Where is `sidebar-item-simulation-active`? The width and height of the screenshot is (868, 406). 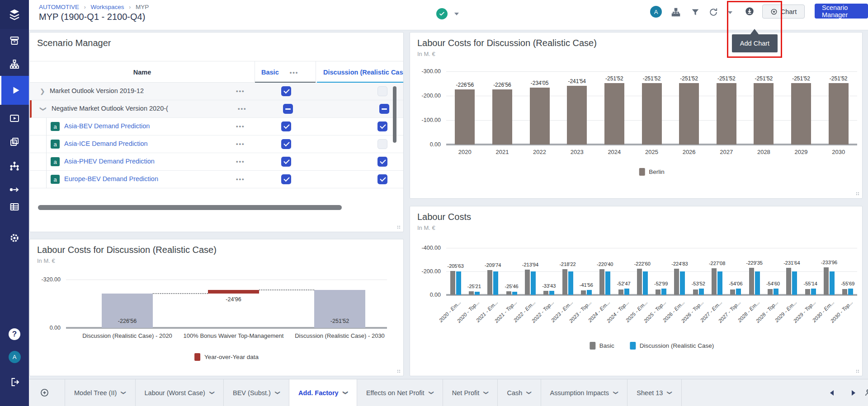 sidebar-item-simulation-active is located at coordinates (14, 90).